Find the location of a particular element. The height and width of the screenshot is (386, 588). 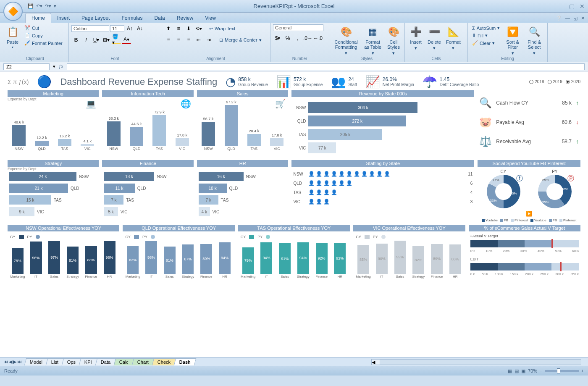

donut-py-label: PY is located at coordinates (555, 171).